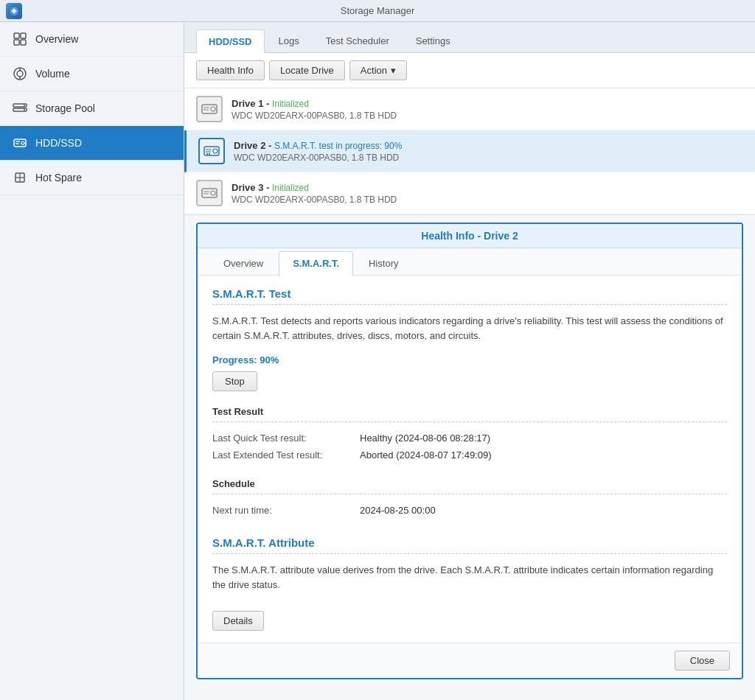 This screenshot has width=755, height=700. I want to click on stop-button: Stop, so click(234, 382).